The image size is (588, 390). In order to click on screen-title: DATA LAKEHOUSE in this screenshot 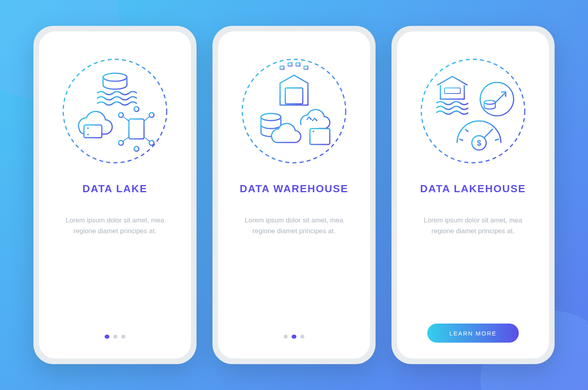, I will do `click(473, 189)`.